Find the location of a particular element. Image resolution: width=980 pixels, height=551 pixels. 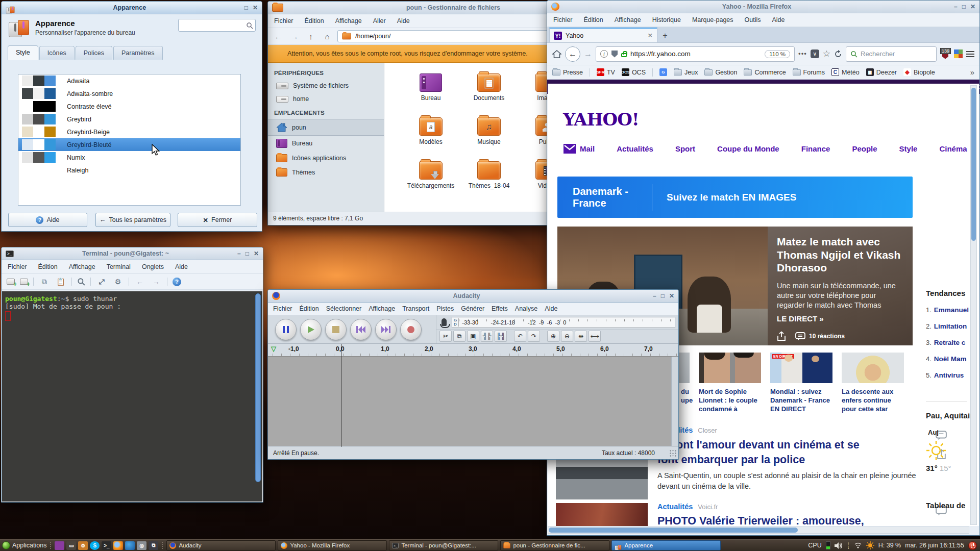

menu-terminal: Terminal is located at coordinates (118, 267).